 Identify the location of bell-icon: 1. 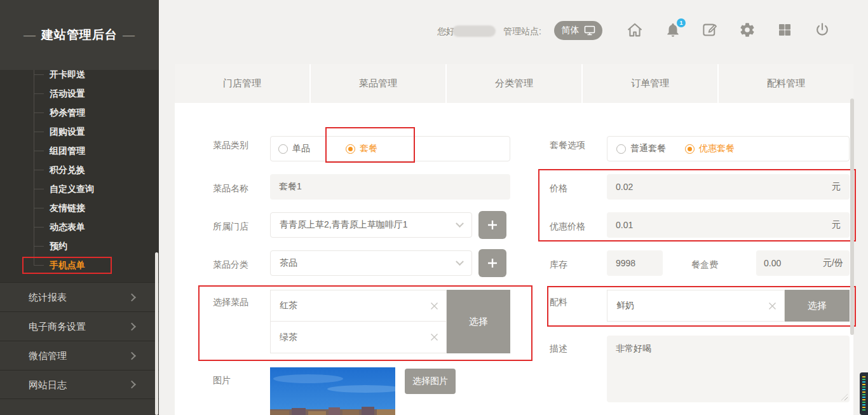
(673, 31).